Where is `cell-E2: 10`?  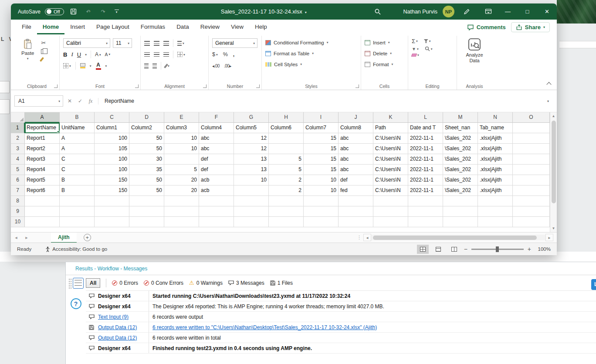 cell-E2: 10 is located at coordinates (182, 138).